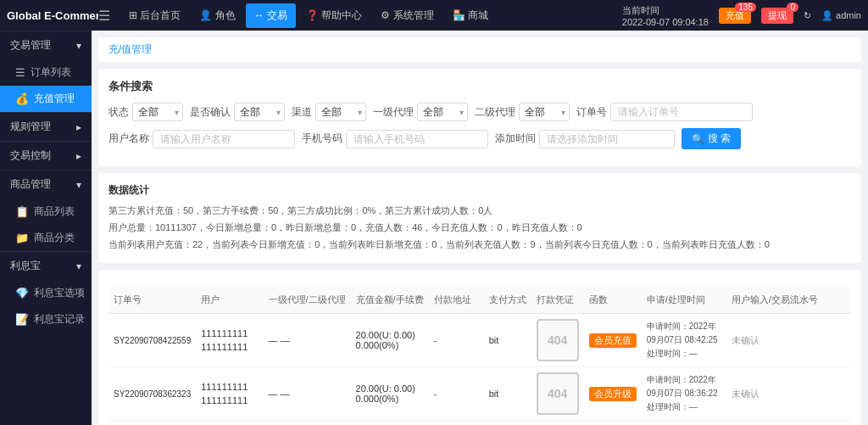 Image resolution: width=868 pixels, height=425 pixels. Describe the element at coordinates (202, 139) in the screenshot. I see `username-field: 用户名称` at that location.